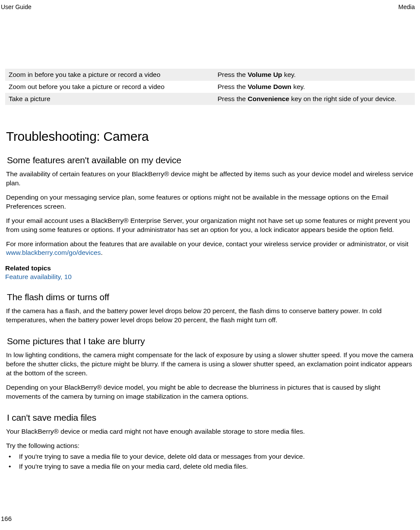 Image resolution: width=420 pixels, height=530 pixels. Describe the element at coordinates (210, 225) in the screenshot. I see `body-paragraph: If your email account uses a BlackBerry®…` at that location.